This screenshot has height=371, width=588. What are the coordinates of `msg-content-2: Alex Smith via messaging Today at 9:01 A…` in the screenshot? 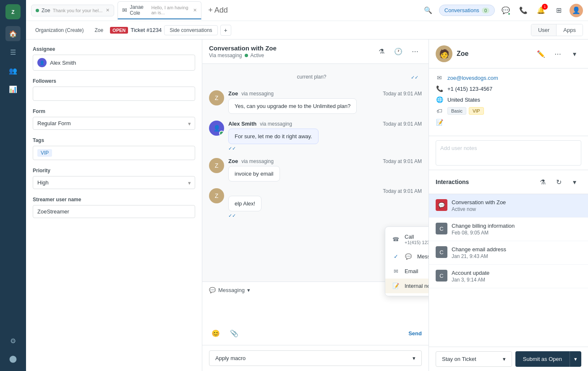 It's located at (325, 136).